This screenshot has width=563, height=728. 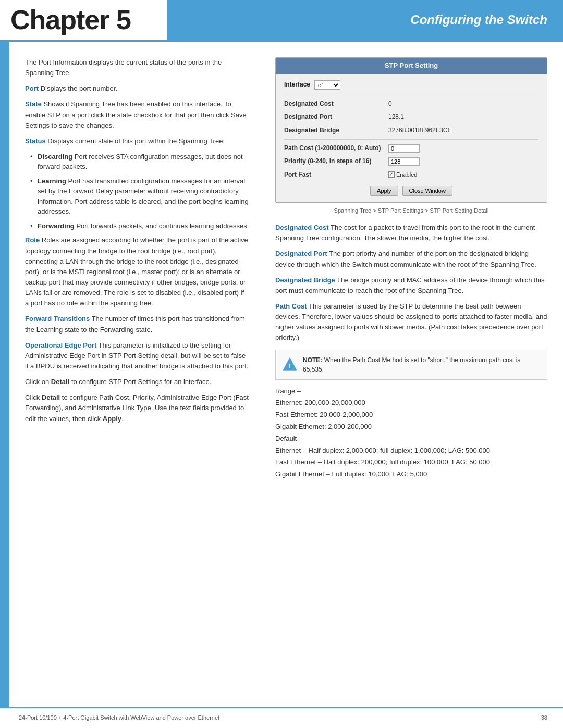 I want to click on page-header: Chapter 5 Configuring the Switch, so click(x=282, y=21).